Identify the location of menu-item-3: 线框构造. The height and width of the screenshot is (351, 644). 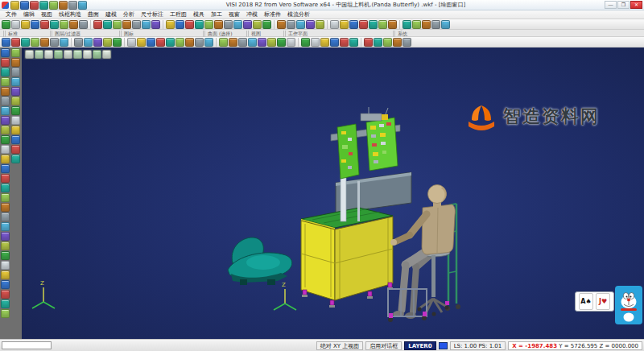
(70, 14).